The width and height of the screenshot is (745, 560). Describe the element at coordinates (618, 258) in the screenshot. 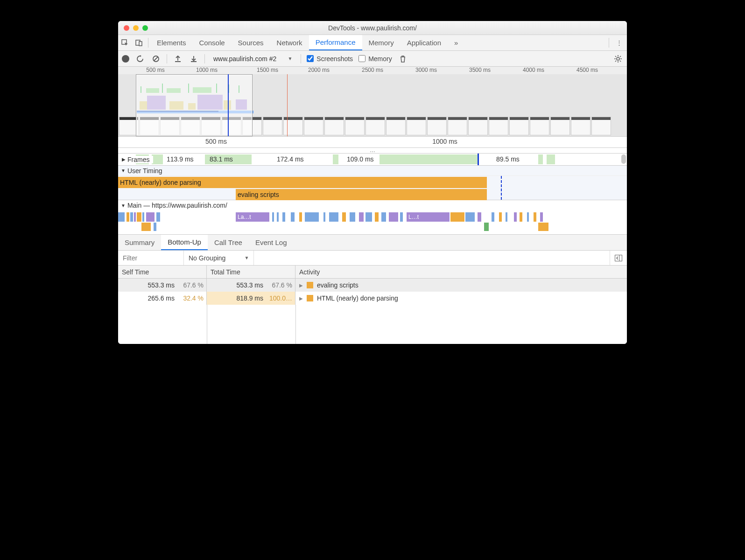

I see `toggle-sidebar-icon` at that location.